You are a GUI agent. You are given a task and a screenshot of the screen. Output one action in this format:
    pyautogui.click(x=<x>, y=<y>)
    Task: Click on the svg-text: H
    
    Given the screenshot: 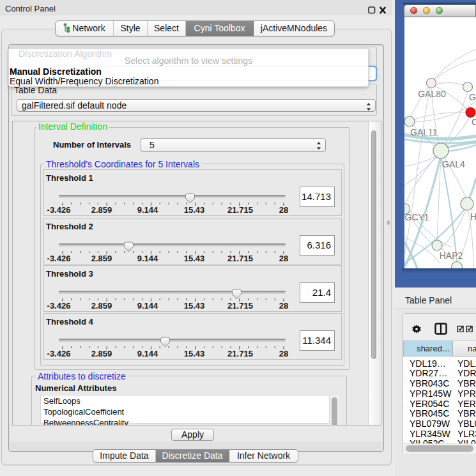 What is the action you would take?
    pyautogui.click(x=473, y=217)
    